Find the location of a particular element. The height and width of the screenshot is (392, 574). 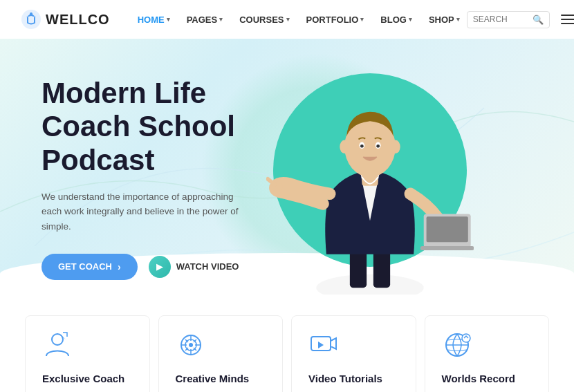

nav-pages: PAGES ▾ is located at coordinates (205, 19).